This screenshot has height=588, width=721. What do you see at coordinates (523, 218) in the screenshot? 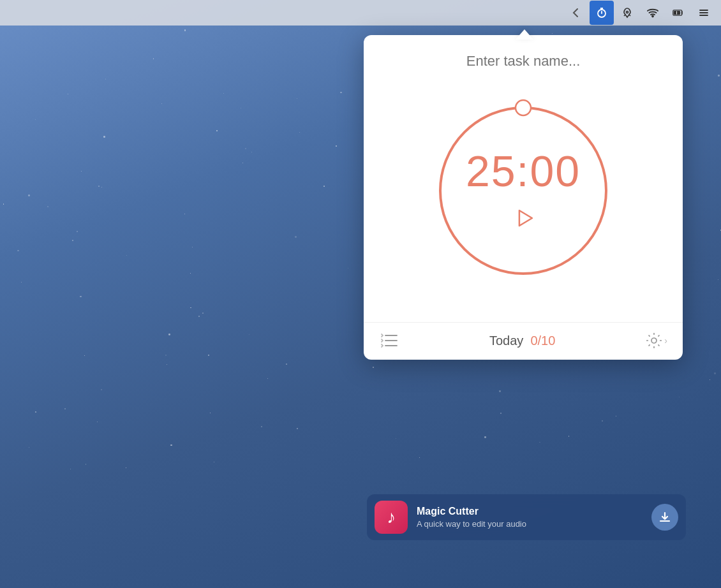
I see `play-button` at bounding box center [523, 218].